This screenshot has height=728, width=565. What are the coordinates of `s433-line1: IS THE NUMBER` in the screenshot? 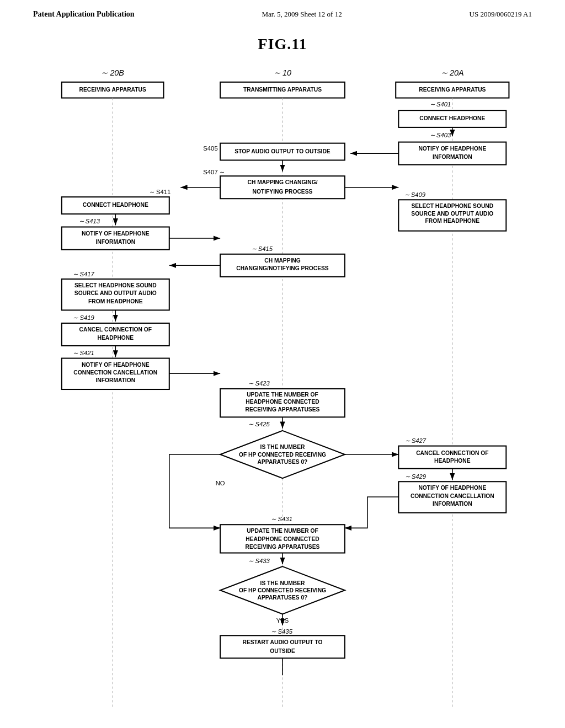 It's located at (282, 584).